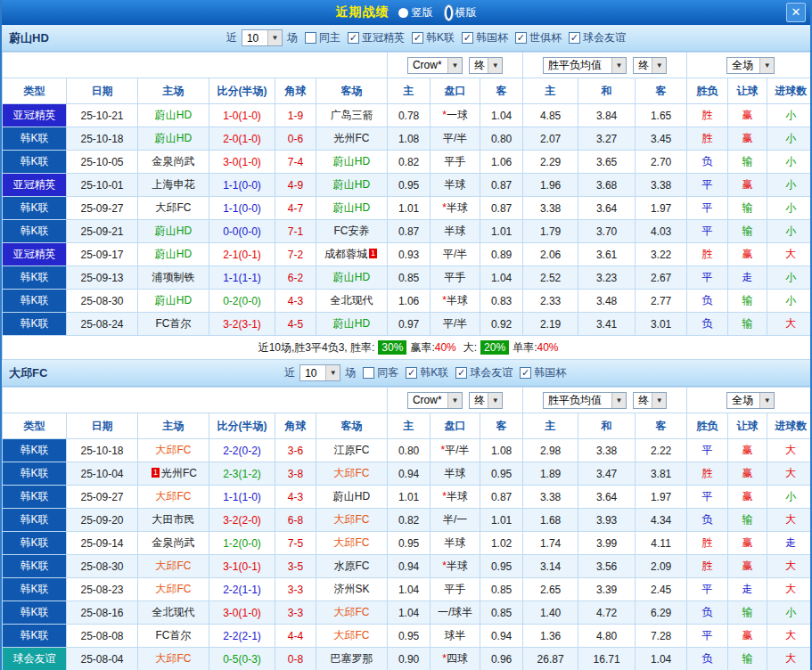  Describe the element at coordinates (415, 12) in the screenshot. I see `layout-option-vertical: 竖版` at that location.